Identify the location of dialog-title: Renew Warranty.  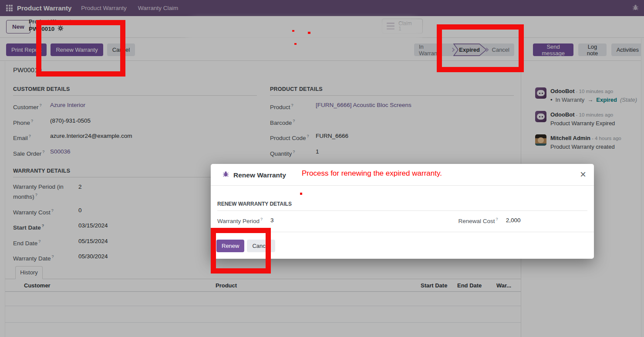
(260, 175).